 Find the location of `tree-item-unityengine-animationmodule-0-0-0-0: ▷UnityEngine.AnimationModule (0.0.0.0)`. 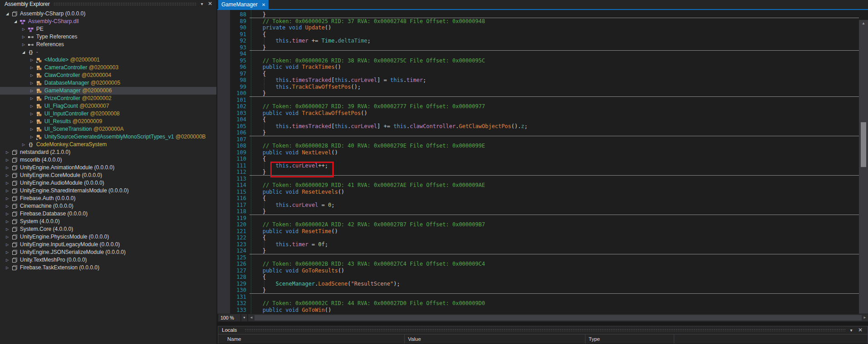

tree-item-unityengine-animationmodule-0-0-0-0: ▷UnityEngine.AnimationModule (0.0.0.0) is located at coordinates (108, 167).